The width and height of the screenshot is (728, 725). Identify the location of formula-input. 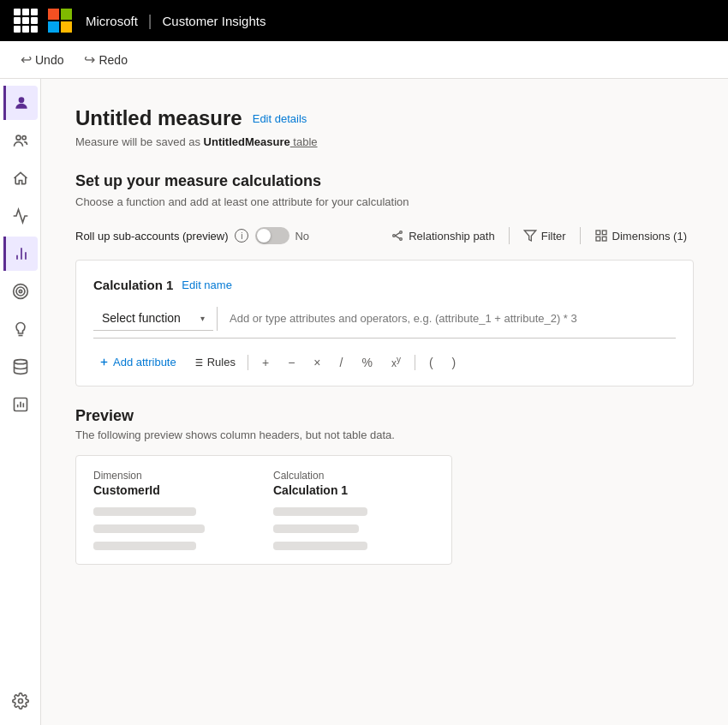
(449, 319).